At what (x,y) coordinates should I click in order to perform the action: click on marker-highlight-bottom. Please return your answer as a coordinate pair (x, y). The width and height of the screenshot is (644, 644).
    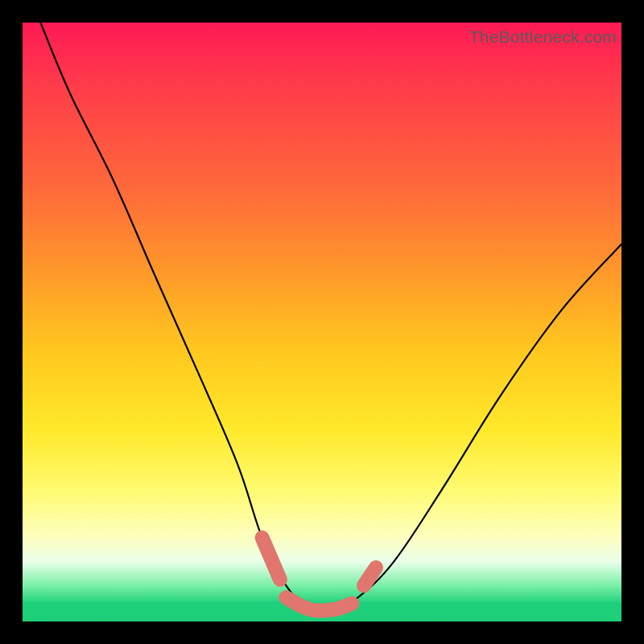
    Looking at the image, I should click on (319, 604).